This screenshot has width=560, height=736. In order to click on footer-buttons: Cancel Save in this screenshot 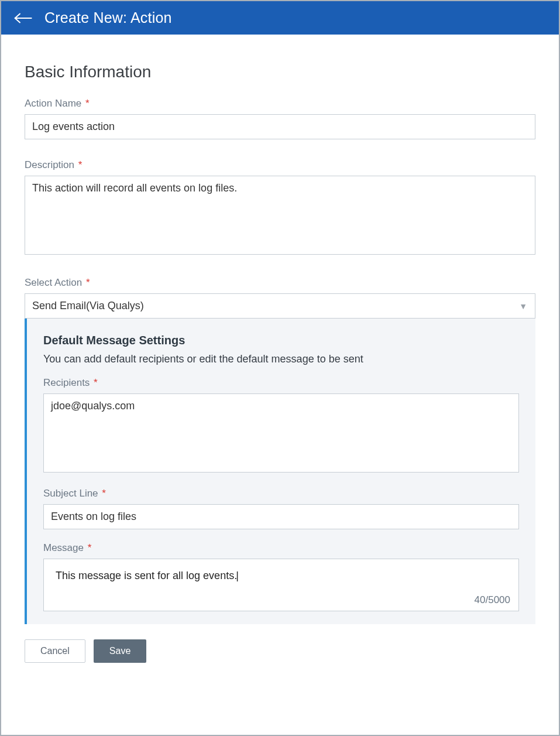, I will do `click(280, 645)`.